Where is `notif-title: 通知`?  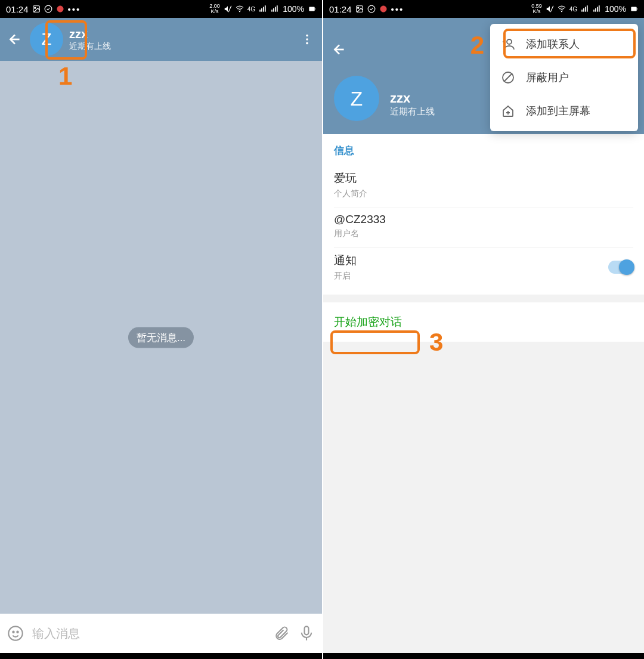
notif-title: 通知 is located at coordinates (471, 261).